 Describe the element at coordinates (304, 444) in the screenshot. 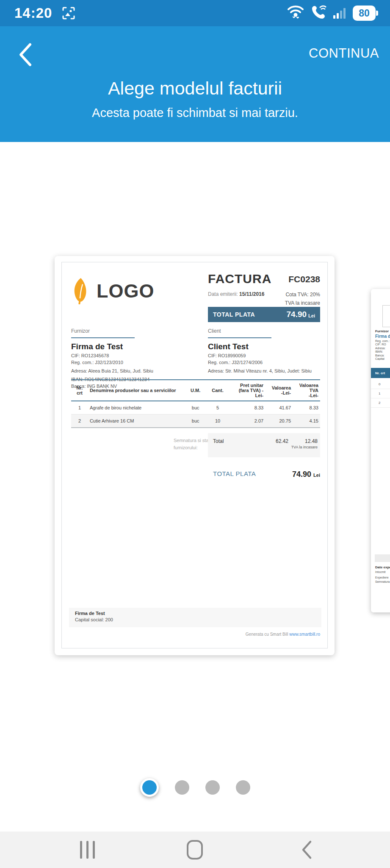

I see `total-vat: 12.48 TVA la incasare` at that location.